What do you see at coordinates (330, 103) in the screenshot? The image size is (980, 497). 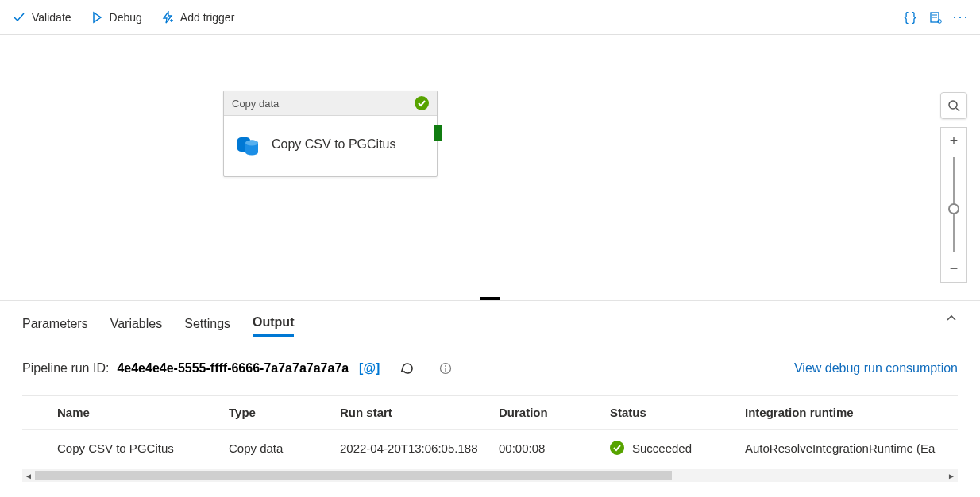 I see `activity-header: Copy data` at bounding box center [330, 103].